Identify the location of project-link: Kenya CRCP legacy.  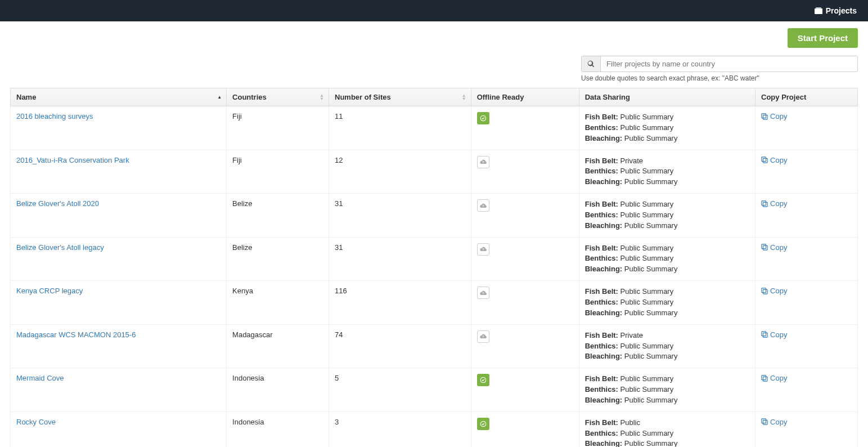
(50, 290).